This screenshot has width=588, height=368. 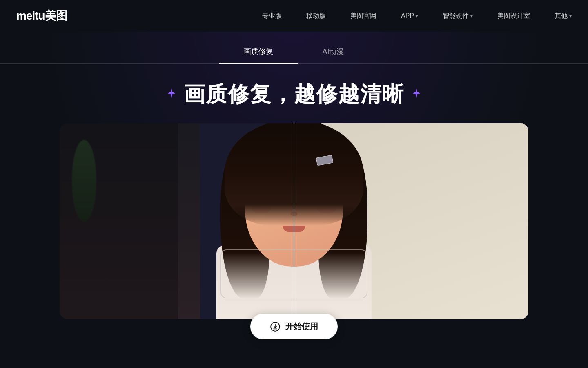 What do you see at coordinates (294, 221) in the screenshot?
I see `comparison-divider` at bounding box center [294, 221].